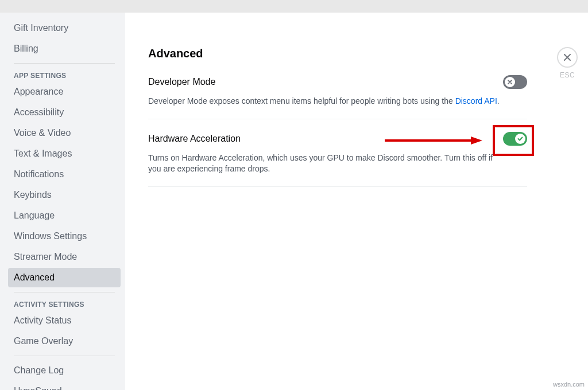  I want to click on setting-title: Developer Mode, so click(181, 82).